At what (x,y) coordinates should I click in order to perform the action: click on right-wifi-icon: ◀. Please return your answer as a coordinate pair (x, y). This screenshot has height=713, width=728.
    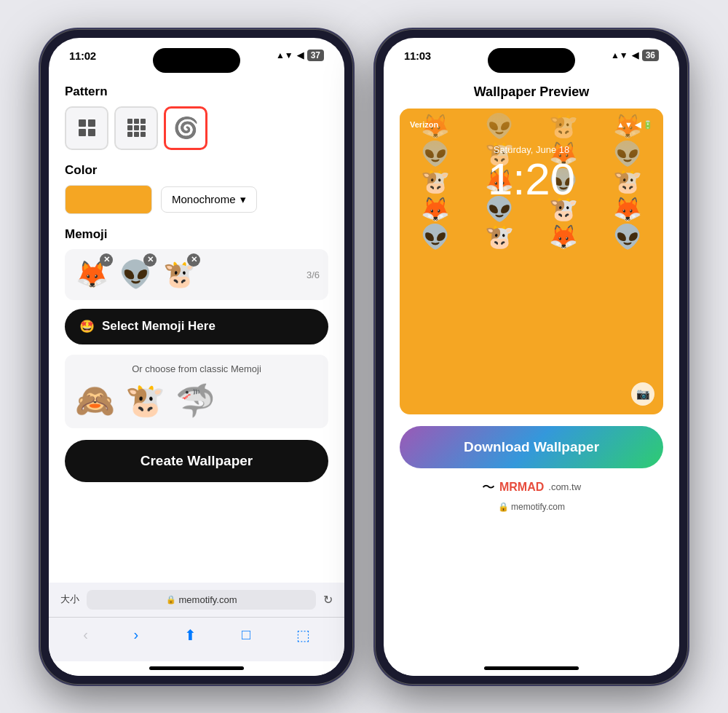
    Looking at the image, I should click on (635, 55).